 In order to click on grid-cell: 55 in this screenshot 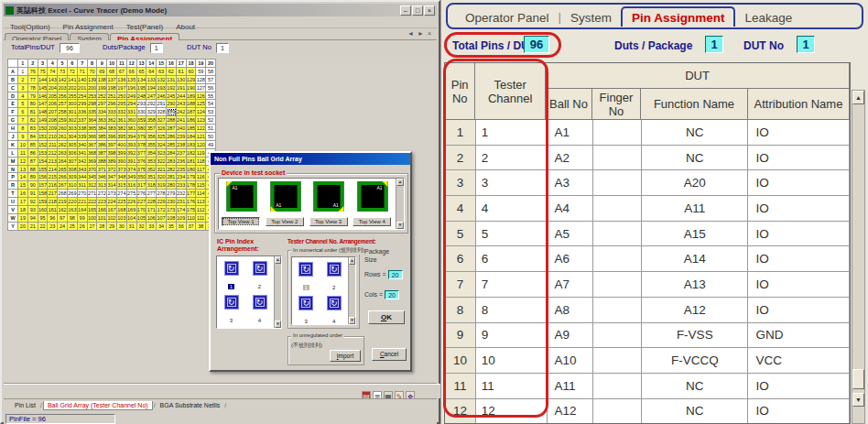, I will do `click(211, 97)`.